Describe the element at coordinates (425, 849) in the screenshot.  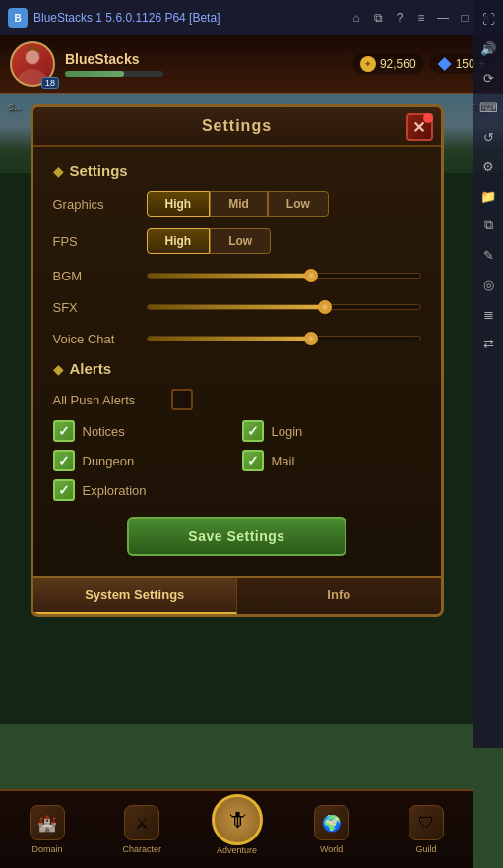
I see `guild-label: Guild` at that location.